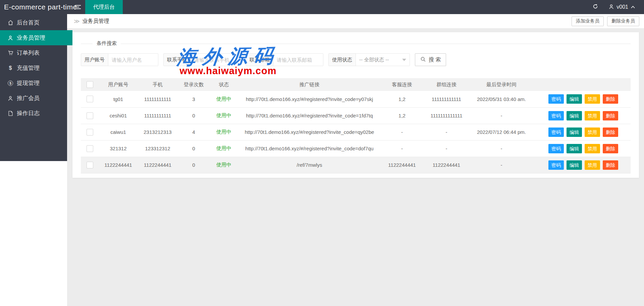 This screenshot has height=306, width=644. Describe the element at coordinates (402, 99) in the screenshot. I see `cell-service-link: 1,2` at that location.